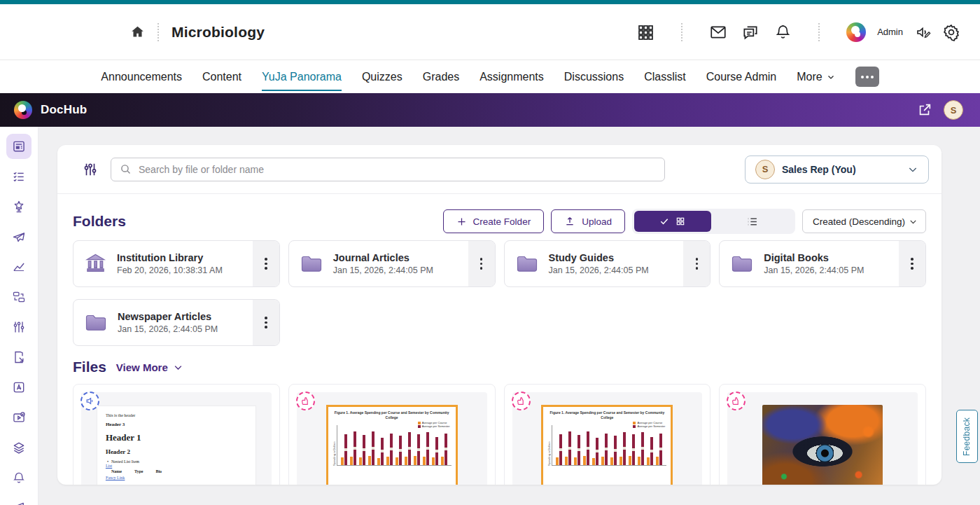 The width and height of the screenshot is (980, 505). Describe the element at coordinates (222, 77) in the screenshot. I see `tab-content: Content` at that location.